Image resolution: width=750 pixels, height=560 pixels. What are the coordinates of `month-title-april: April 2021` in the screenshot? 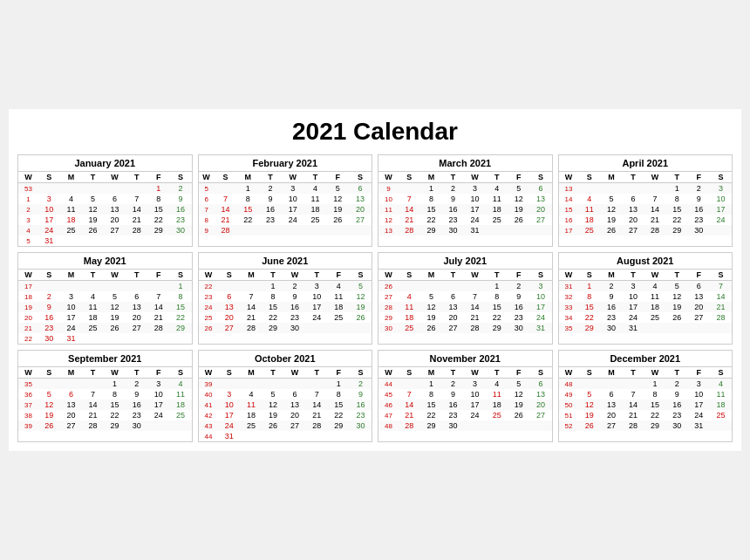 It's located at (645, 164).